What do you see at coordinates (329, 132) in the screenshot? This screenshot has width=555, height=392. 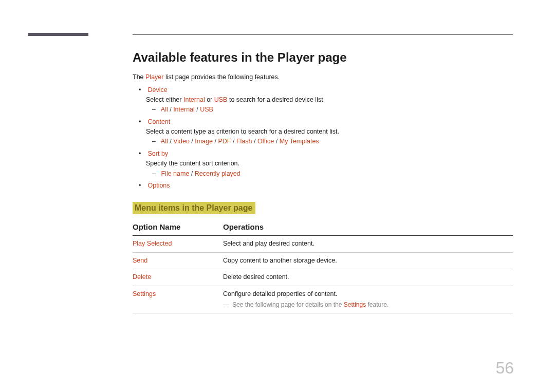 I see `feature-content-desc: Select a content type as criterion to se…` at bounding box center [329, 132].